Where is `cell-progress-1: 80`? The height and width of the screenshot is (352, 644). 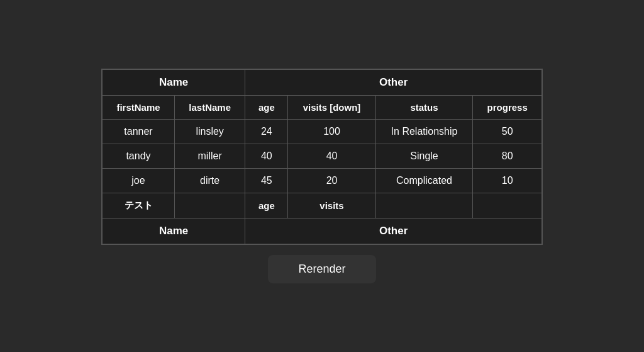
cell-progress-1: 80 is located at coordinates (508, 156).